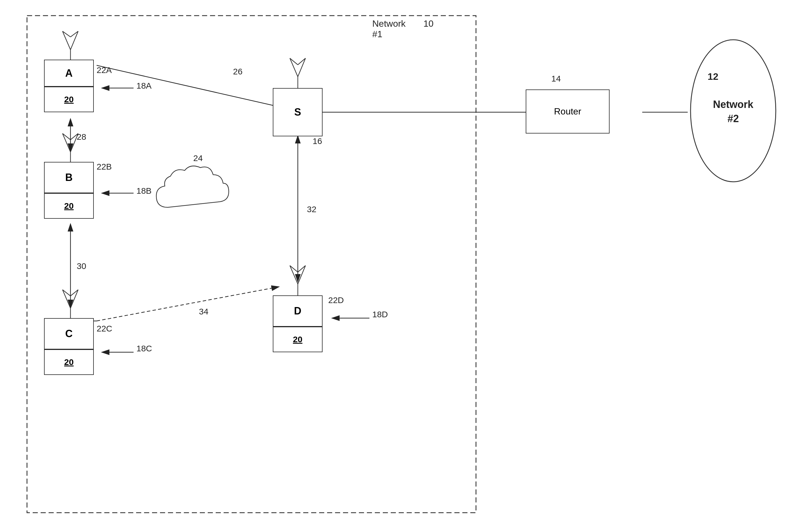  What do you see at coordinates (69, 178) in the screenshot?
I see `node-b-label: B` at bounding box center [69, 178].